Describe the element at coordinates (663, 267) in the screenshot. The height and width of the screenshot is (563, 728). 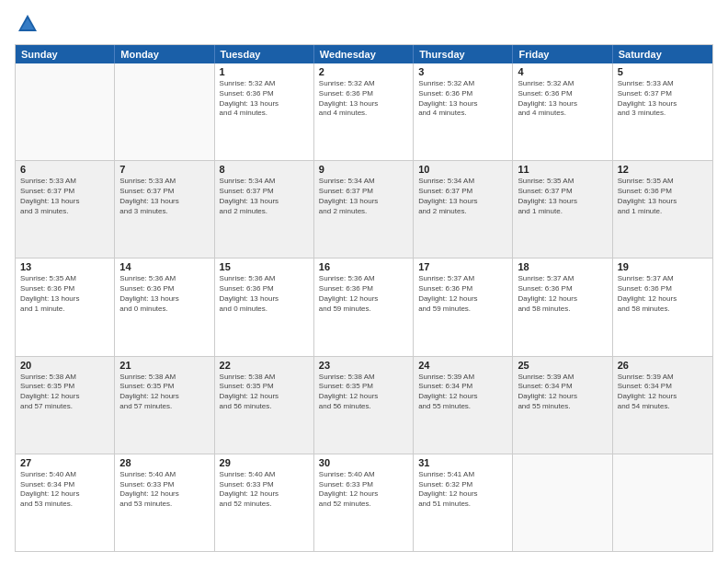
I see `day-number: 19` at that location.